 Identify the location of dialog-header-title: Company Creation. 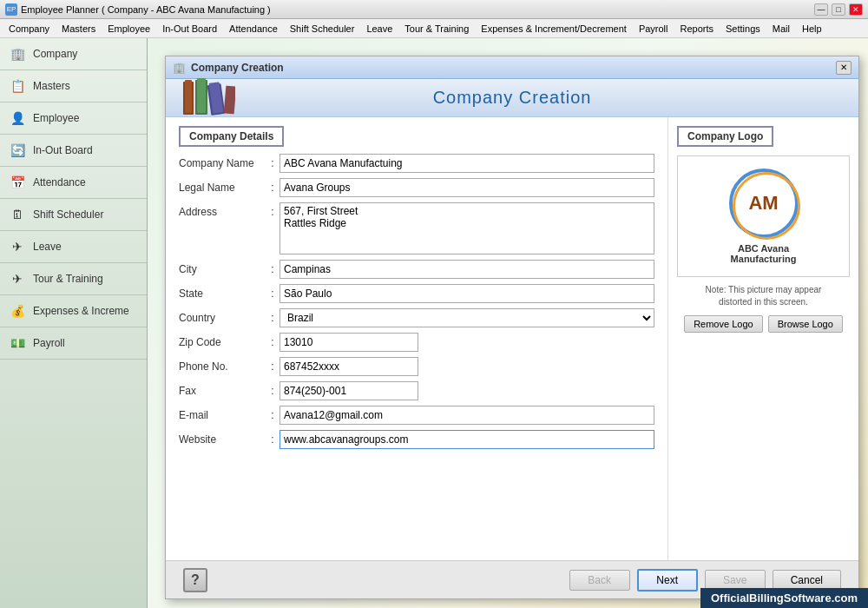
(512, 97).